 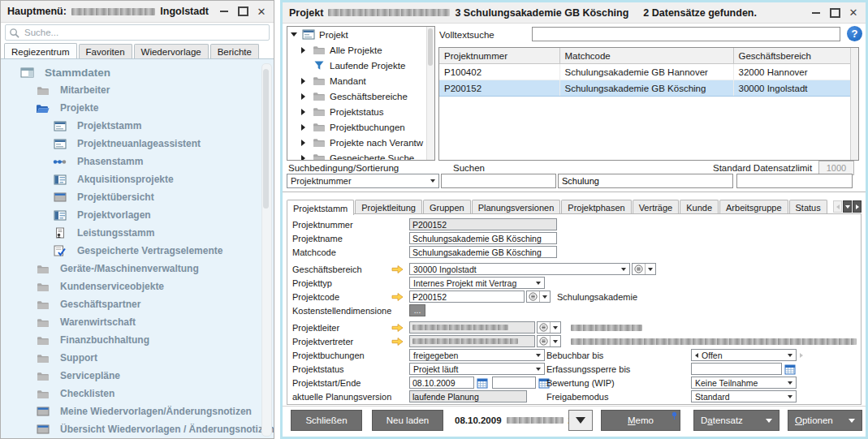 I want to click on memo-button: Memo, so click(x=641, y=420).